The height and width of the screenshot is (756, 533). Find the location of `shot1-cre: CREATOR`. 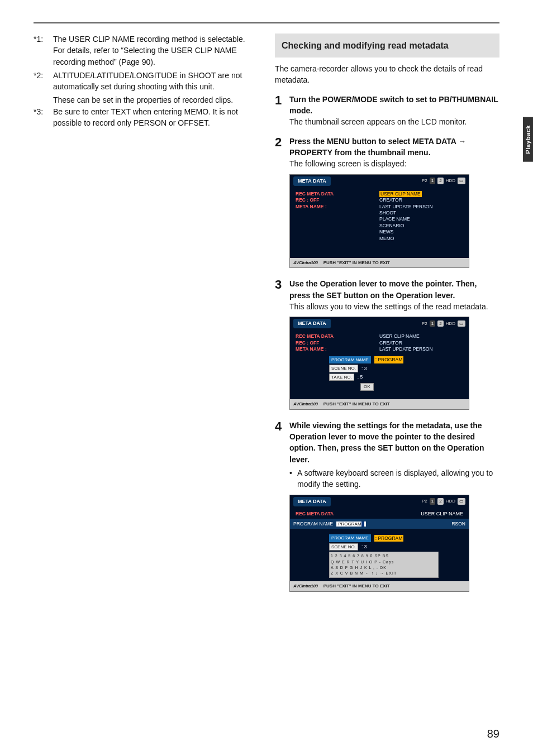

shot1-cre: CREATOR is located at coordinates (421, 200).